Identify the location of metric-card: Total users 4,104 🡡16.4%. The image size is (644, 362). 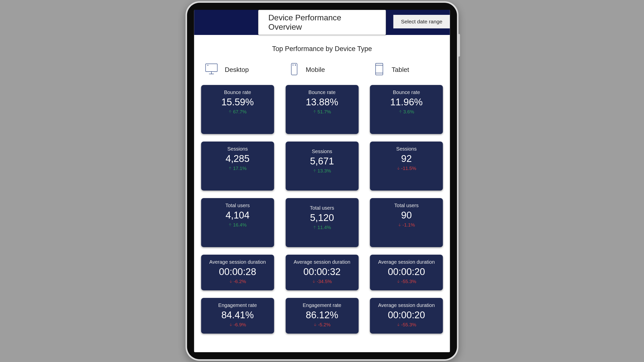
(237, 223).